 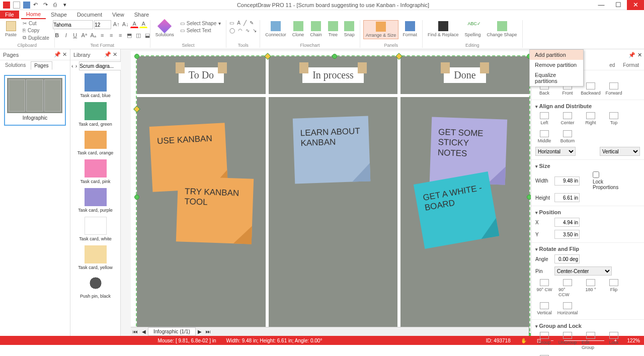 I want to click on lib-prev-icon: ‹, so click(x=72, y=66).